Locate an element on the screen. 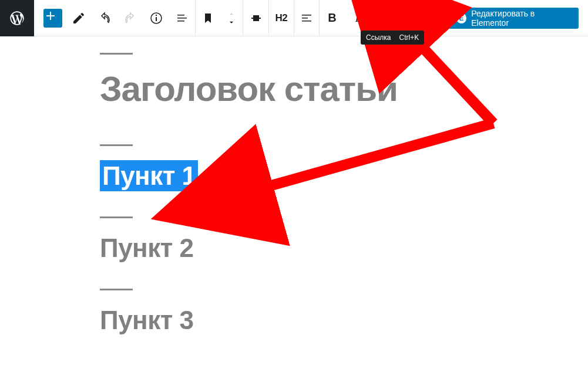  edit-mode-button is located at coordinates (79, 18).